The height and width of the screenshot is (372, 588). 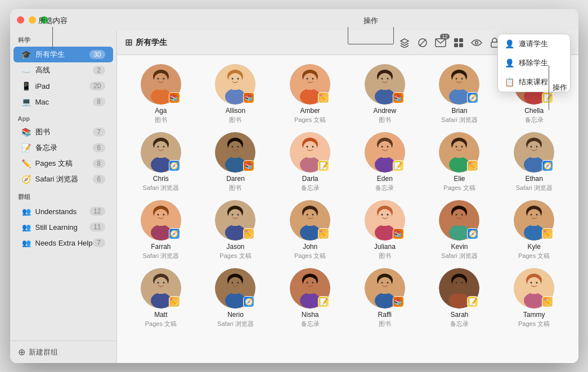 I want to click on student-card: 🧭 Chris Safari 浏览器, so click(x=161, y=162).